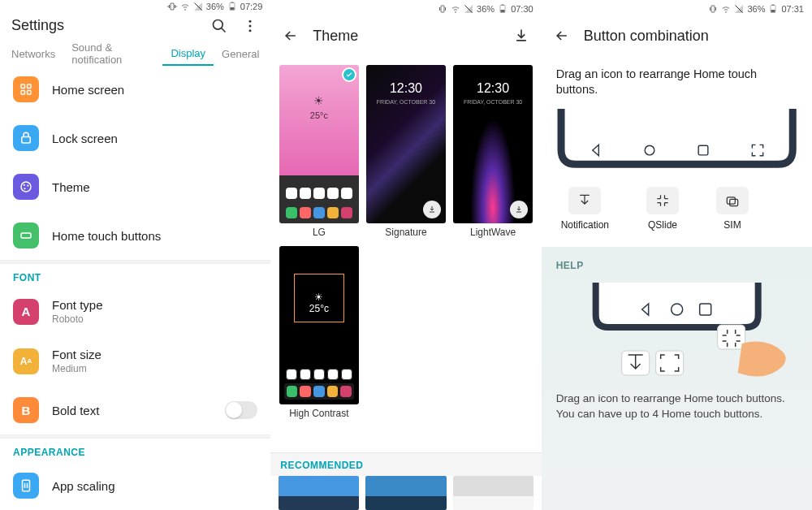 The height and width of the screenshot is (510, 812). Describe the element at coordinates (677, 407) in the screenshot. I see `help-text: Drag an icon to rearrange Home touch but…` at that location.